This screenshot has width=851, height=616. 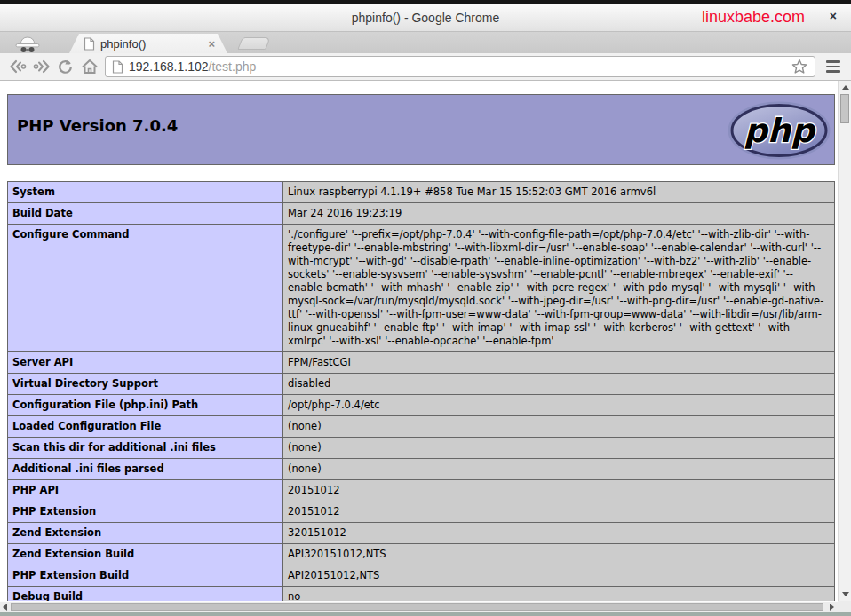 I want to click on scroll-down-icon, so click(x=846, y=595).